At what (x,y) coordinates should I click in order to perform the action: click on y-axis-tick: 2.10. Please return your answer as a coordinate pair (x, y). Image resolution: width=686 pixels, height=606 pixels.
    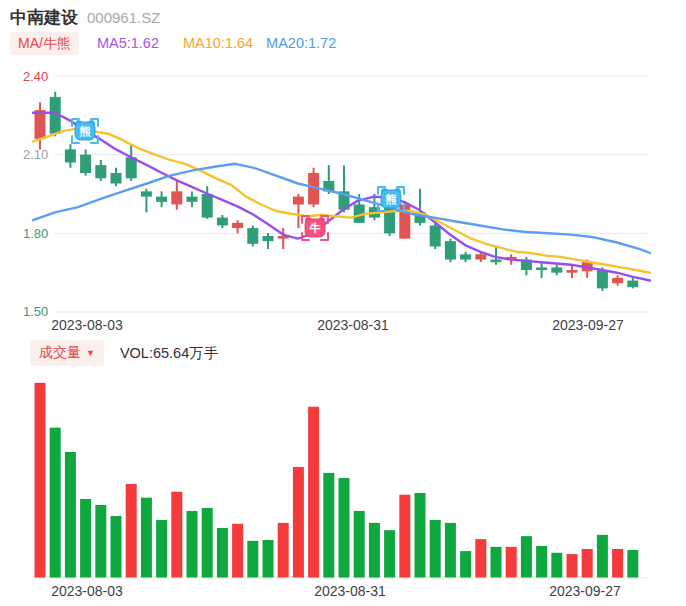
    Looking at the image, I should click on (36, 154).